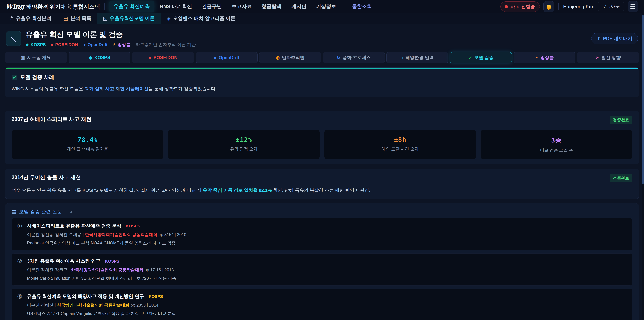  I want to click on collapse-triangle-icon: ▲, so click(72, 212).